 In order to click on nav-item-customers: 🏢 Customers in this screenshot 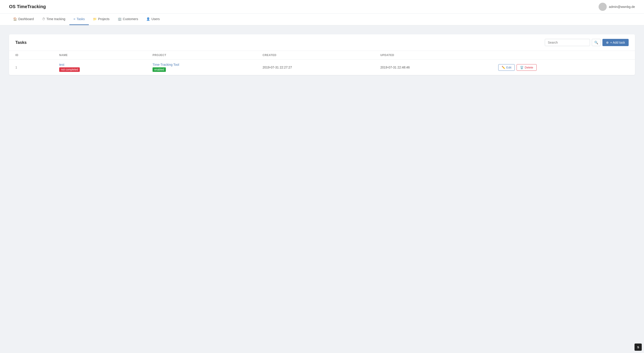, I will do `click(128, 19)`.